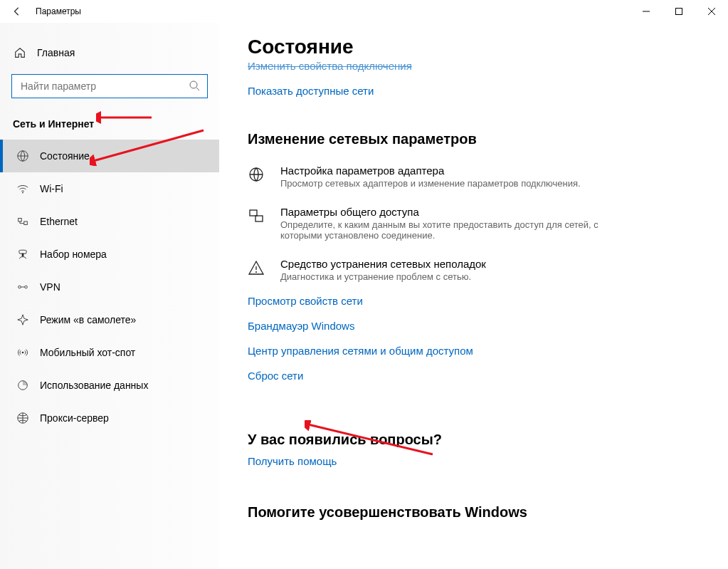 Image resolution: width=728 pixels, height=569 pixels. What do you see at coordinates (474, 177) in the screenshot?
I see `option-adapter-settings: Настройка параметров адаптера Просмотр с…` at bounding box center [474, 177].